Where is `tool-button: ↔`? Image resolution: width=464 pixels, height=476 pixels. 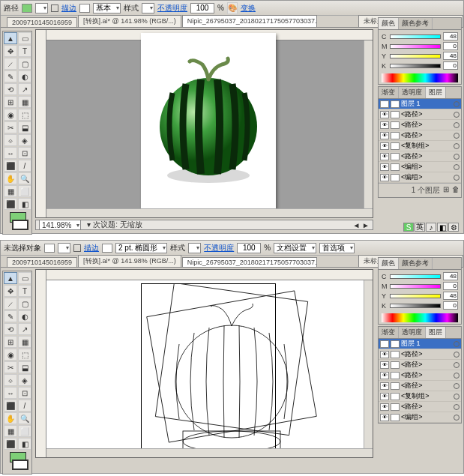 tool-button: ↔ is located at coordinates (10, 393).